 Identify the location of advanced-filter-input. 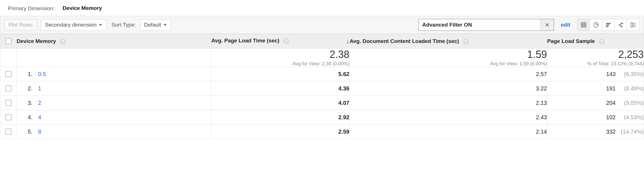
(479, 25).